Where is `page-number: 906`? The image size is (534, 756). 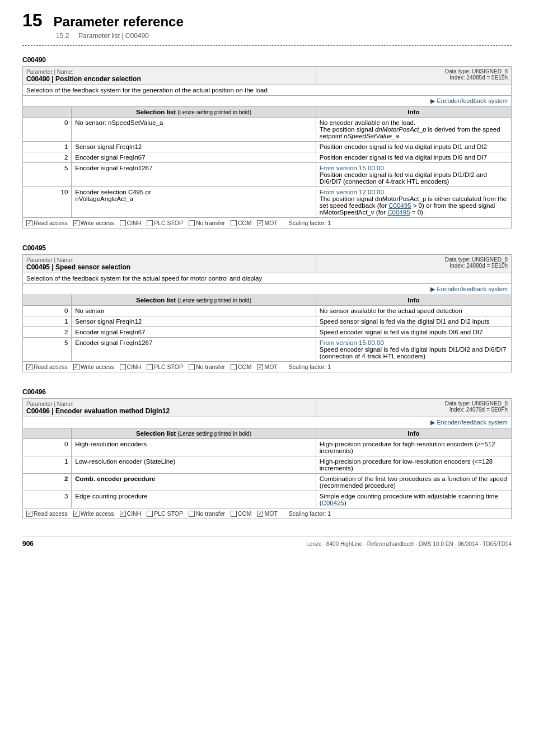
page-number: 906 is located at coordinates (28, 544).